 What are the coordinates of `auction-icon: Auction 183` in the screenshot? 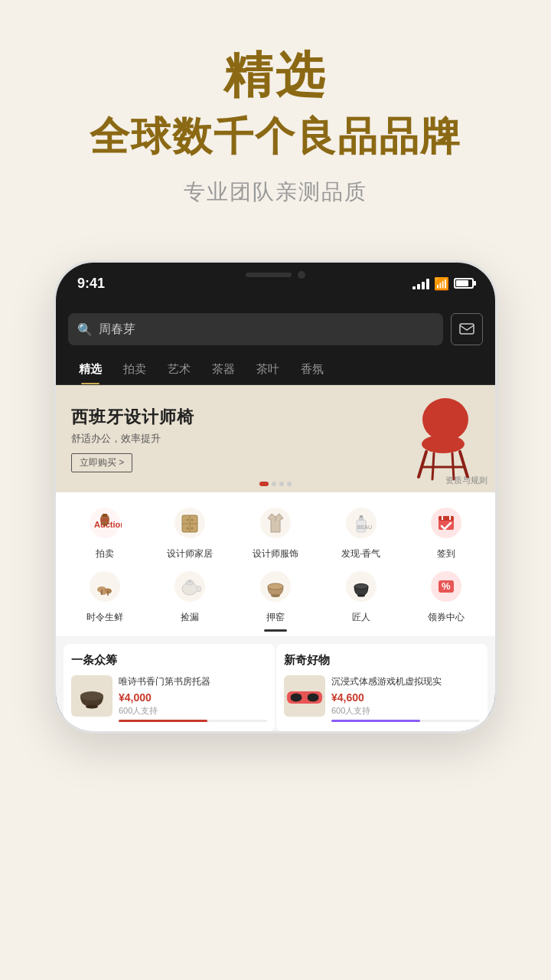 It's located at (105, 523).